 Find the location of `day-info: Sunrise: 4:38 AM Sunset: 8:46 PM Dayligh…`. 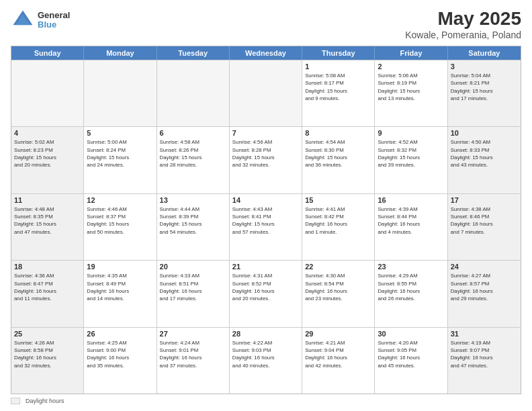

day-info: Sunrise: 4:38 AM Sunset: 8:46 PM Dayligh… is located at coordinates (484, 220).